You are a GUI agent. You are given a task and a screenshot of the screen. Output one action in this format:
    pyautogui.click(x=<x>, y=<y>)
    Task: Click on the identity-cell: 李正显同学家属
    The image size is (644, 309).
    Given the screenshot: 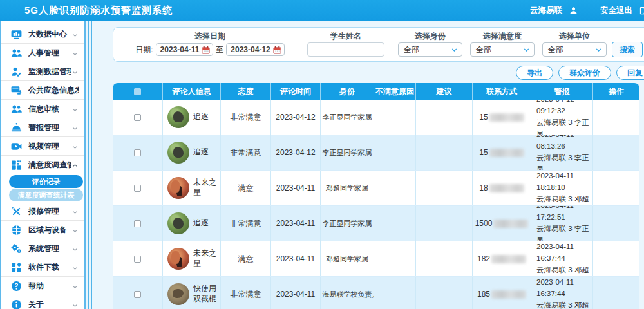 What is the action you would take?
    pyautogui.click(x=348, y=153)
    